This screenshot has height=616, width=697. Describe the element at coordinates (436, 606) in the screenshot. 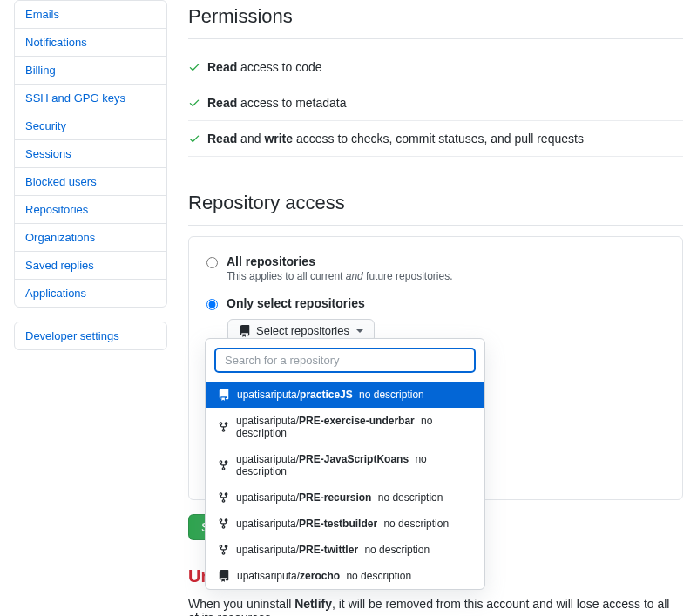

I see `uninstall-description: When you uninstall Netlify, it will be r…` at that location.